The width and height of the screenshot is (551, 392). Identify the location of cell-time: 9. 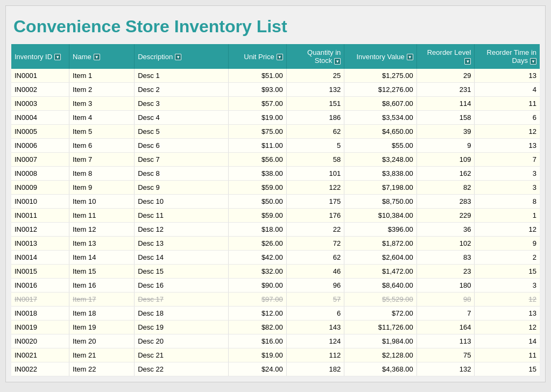
(507, 244).